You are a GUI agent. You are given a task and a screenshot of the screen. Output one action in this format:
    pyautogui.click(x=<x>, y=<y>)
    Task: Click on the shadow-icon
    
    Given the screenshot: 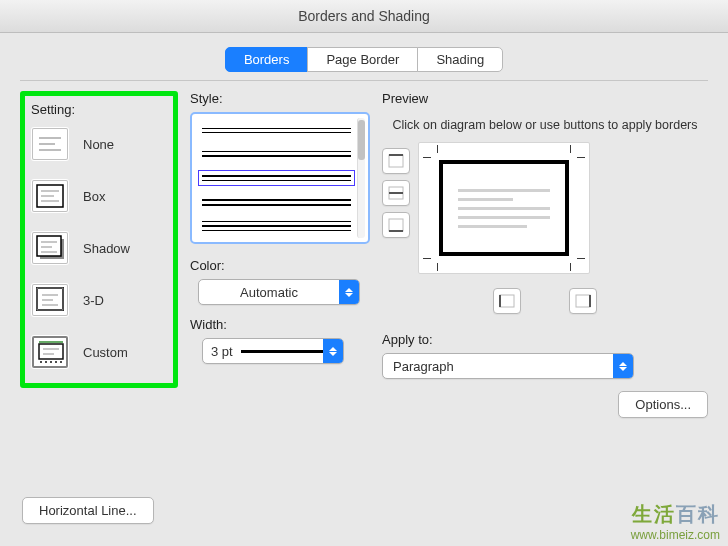 What is the action you would take?
    pyautogui.click(x=50, y=248)
    